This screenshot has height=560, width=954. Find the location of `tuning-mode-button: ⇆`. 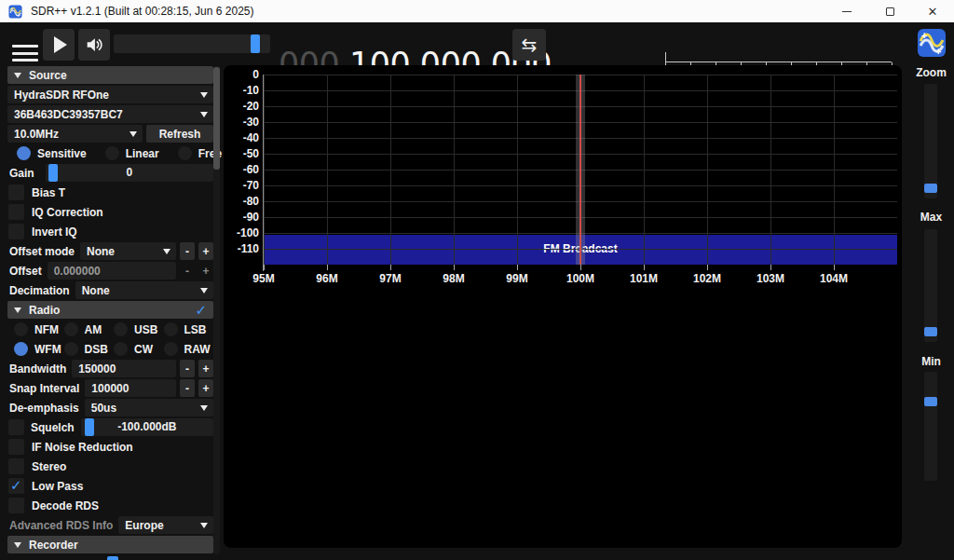

tuning-mode-button: ⇆ is located at coordinates (529, 45).